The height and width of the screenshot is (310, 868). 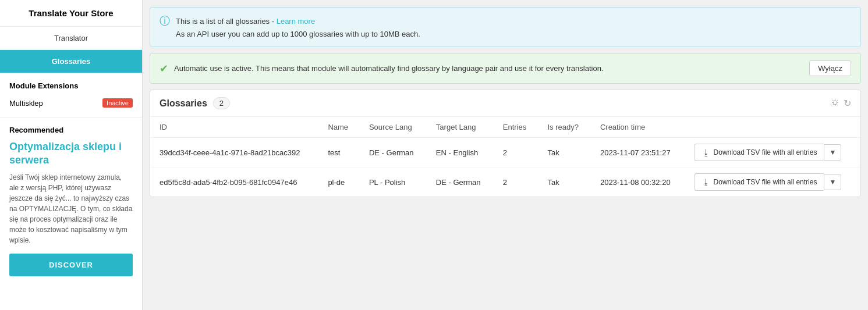 I want to click on cell-creation-time: 2023-11-08 00:32:20, so click(x=638, y=183).